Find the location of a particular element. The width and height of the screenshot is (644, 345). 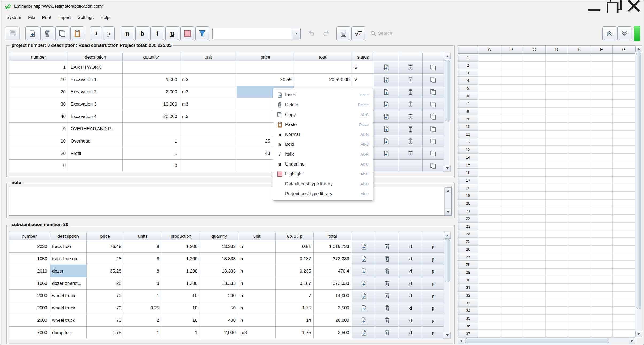

filter-button is located at coordinates (202, 33).